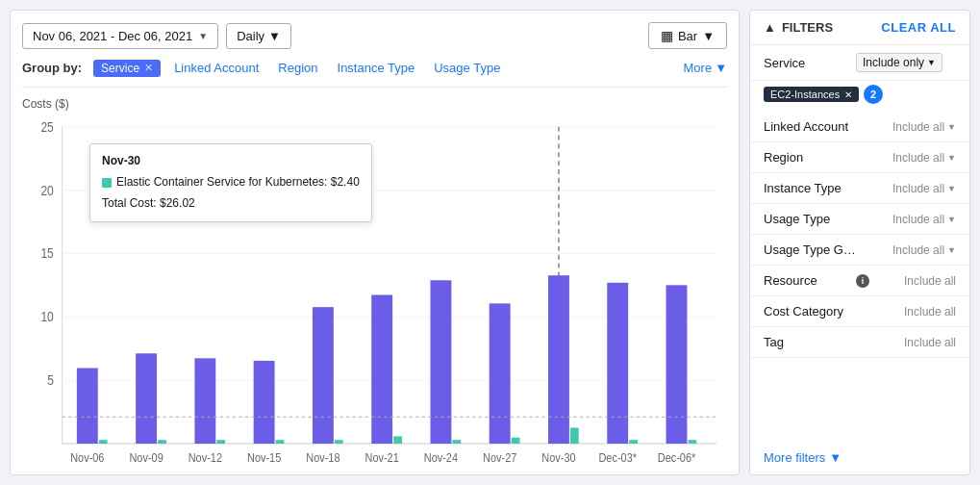 The image size is (980, 485). What do you see at coordinates (667, 36) in the screenshot?
I see `bar-chart-icon: ▦` at bounding box center [667, 36].